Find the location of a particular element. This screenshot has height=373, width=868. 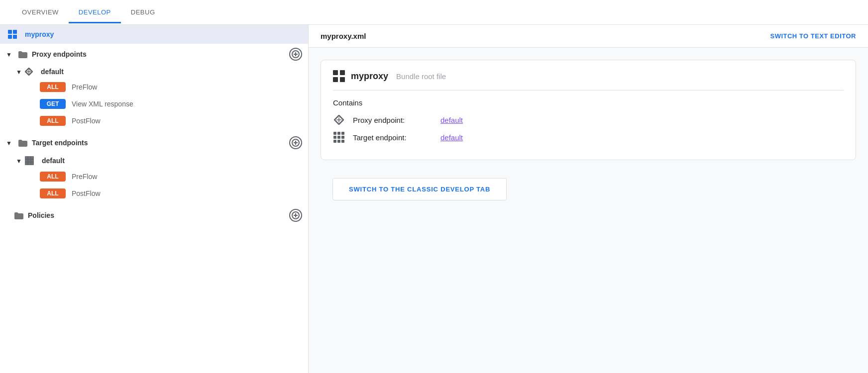

proxy-default-icon is located at coordinates (29, 72).